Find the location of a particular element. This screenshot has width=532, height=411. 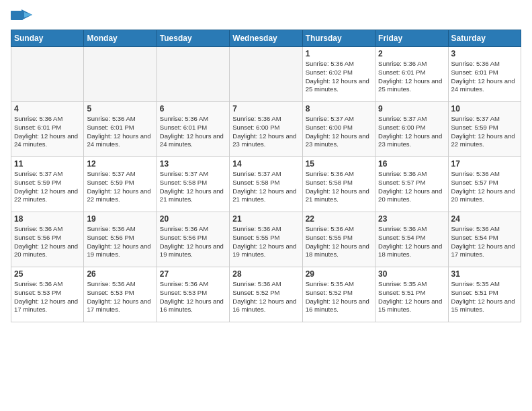

day-number: 4 is located at coordinates (47, 109).